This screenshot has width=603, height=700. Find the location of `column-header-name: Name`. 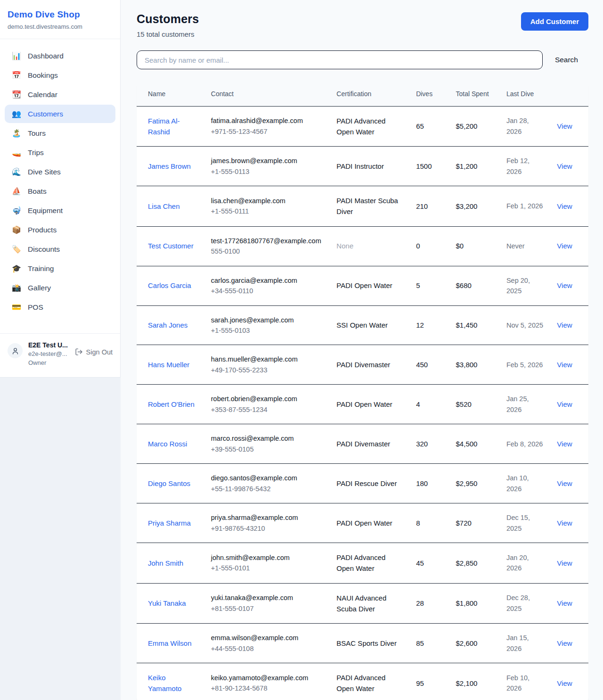

column-header-name: Name is located at coordinates (171, 94).